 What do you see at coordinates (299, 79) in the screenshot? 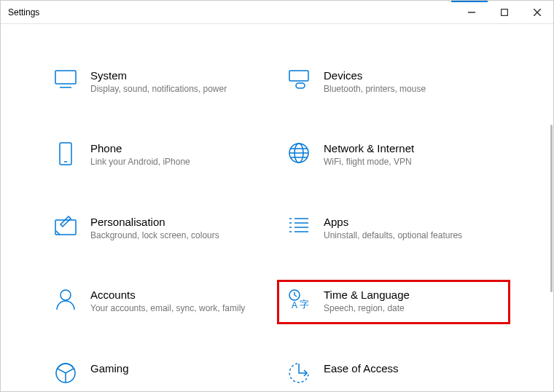
I see `devices-icon` at bounding box center [299, 79].